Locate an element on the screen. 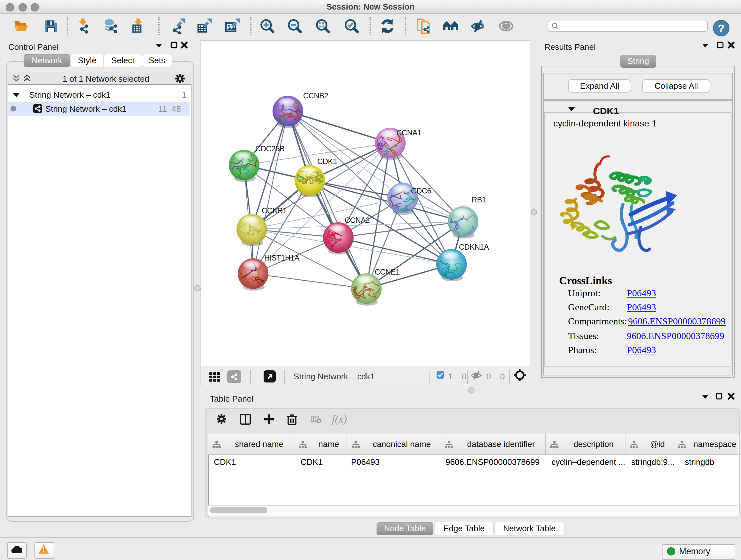  svg-text: HIST1H1A is located at coordinates (282, 258).